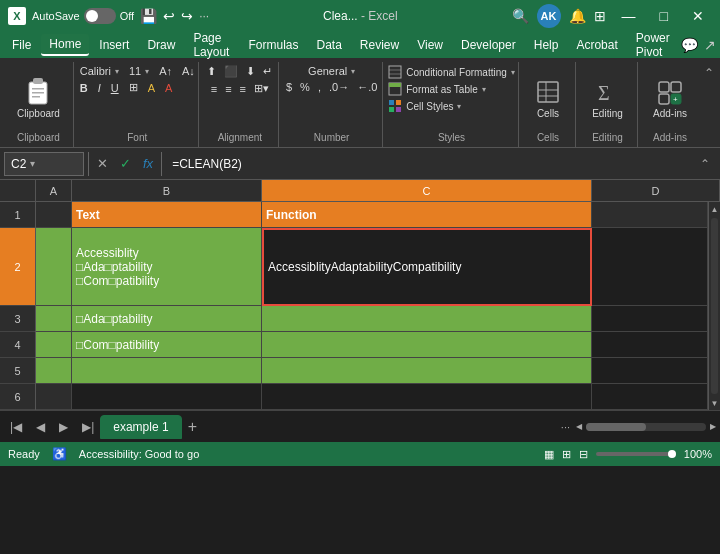  What do you see at coordinates (714, 306) in the screenshot?
I see `vertical-scrollbar: ▲ ▼` at bounding box center [714, 306].